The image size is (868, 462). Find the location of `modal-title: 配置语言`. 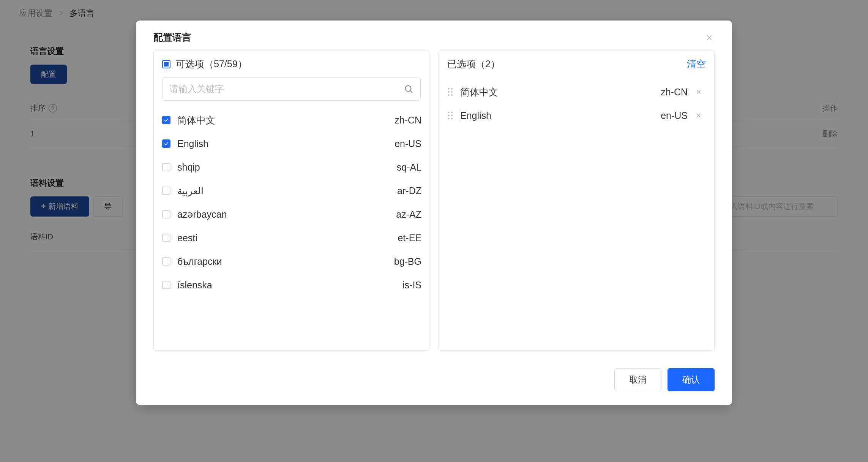

modal-title: 配置语言 is located at coordinates (172, 37).